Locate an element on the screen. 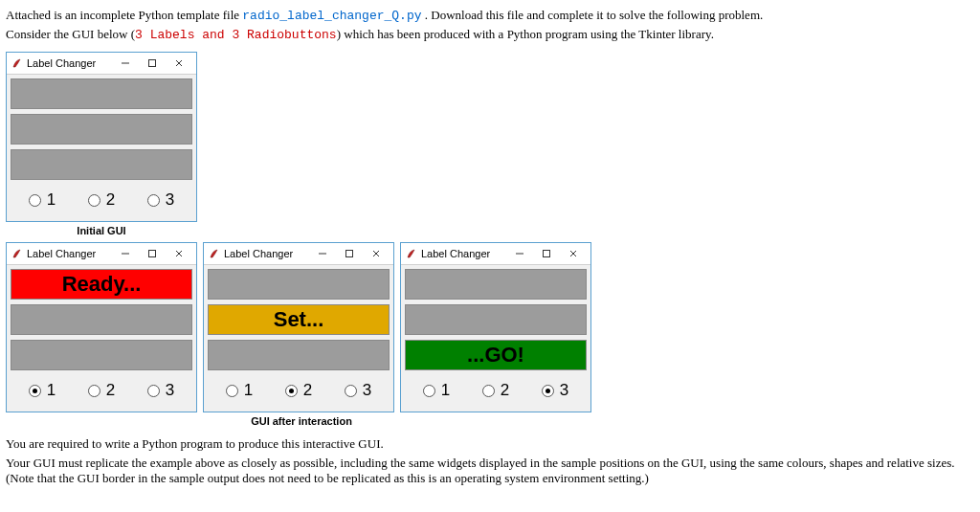  label-text: ...GO! is located at coordinates (496, 355).